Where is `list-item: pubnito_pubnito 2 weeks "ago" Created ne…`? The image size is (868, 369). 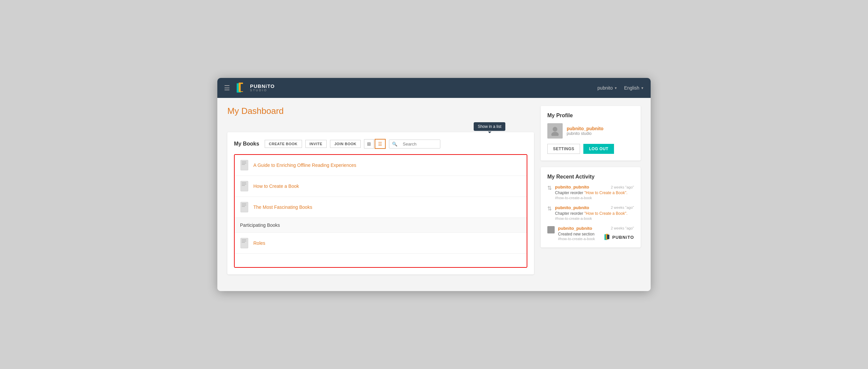 list-item: pubnito_pubnito 2 weeks "ago" Created ne… is located at coordinates (591, 234).